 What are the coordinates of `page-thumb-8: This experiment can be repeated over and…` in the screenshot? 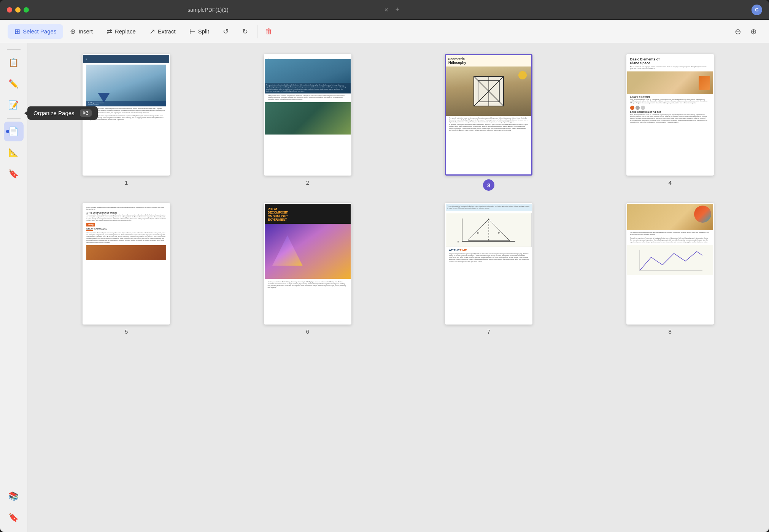 It's located at (670, 264).